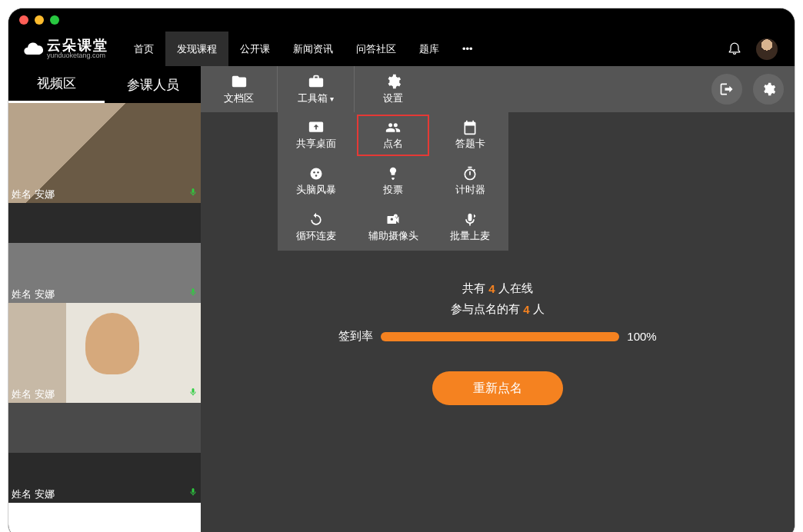 Image resolution: width=803 pixels, height=532 pixels. What do you see at coordinates (197, 49) in the screenshot?
I see `nav-discover: 发现课程` at bounding box center [197, 49].